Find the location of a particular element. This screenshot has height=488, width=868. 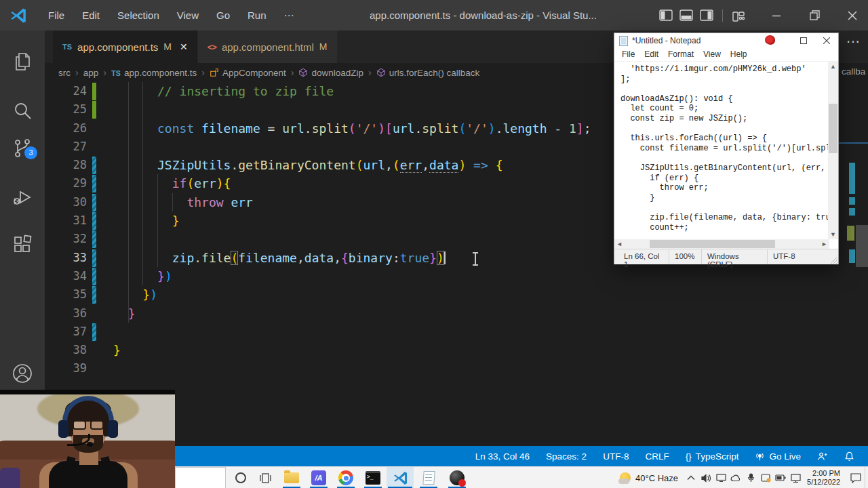

breadcrumb-item-app.component.ts: TSapp.component.ts is located at coordinates (154, 73).